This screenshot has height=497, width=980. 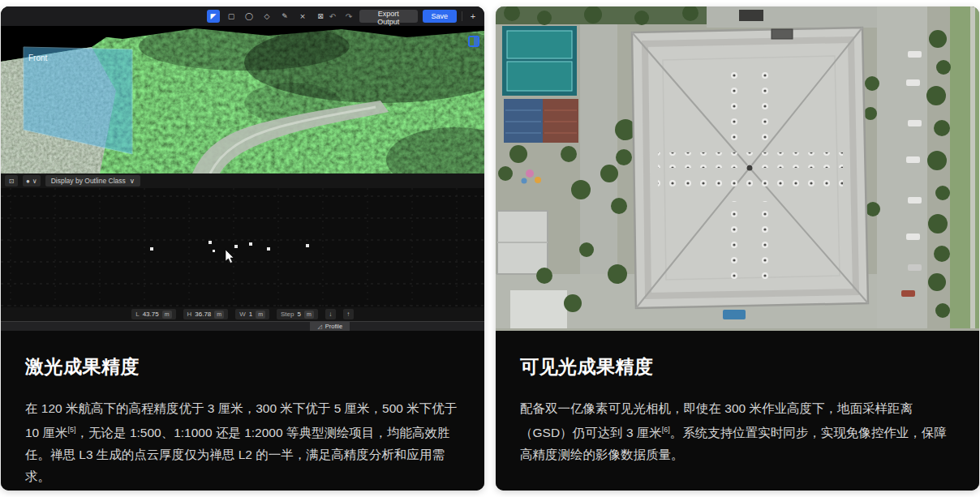 What do you see at coordinates (206, 315) in the screenshot?
I see `height-field: H 36.78 m` at bounding box center [206, 315].